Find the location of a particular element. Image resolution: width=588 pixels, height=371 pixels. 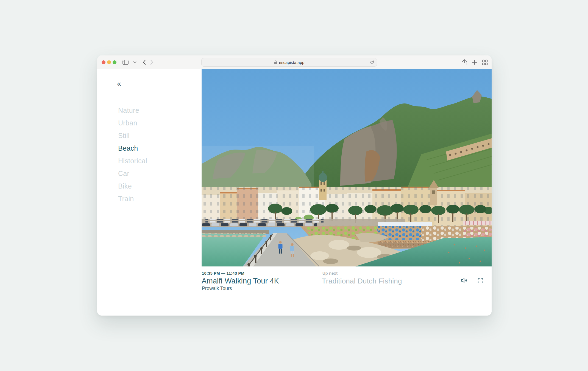

chevron-down-icon is located at coordinates (135, 62).